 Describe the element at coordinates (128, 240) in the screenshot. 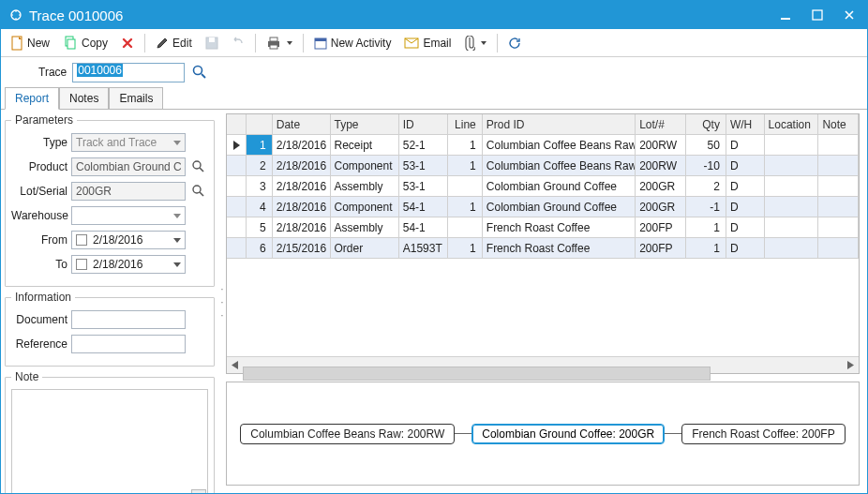

I see `from-date: 2/18/2016` at that location.